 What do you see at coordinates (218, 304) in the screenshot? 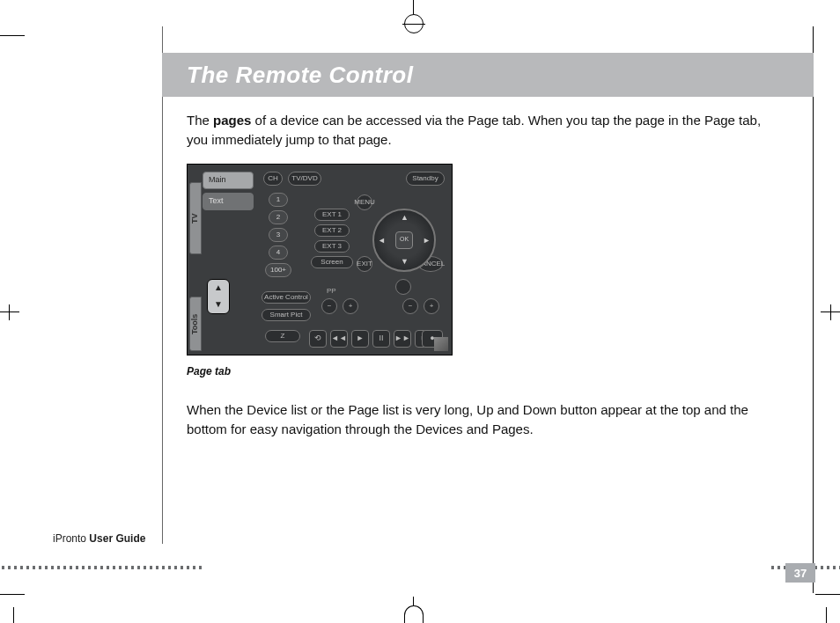
I see `chevron-down-icon: ▼` at bounding box center [218, 304].